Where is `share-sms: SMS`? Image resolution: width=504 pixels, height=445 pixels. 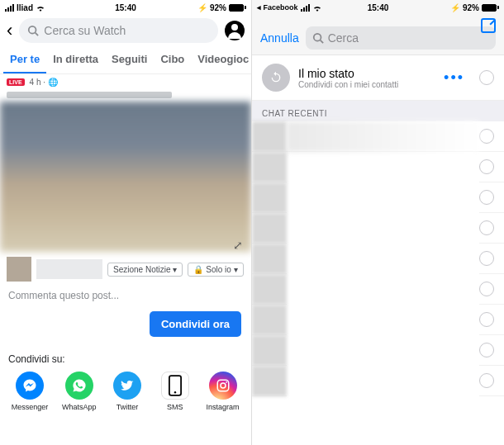 share-sms: SMS is located at coordinates (175, 391).